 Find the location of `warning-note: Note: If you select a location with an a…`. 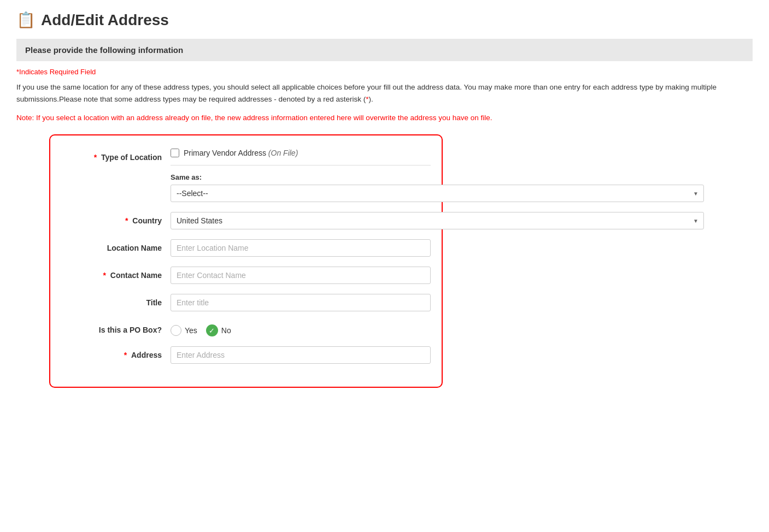

warning-note: Note: If you select a location with an a… is located at coordinates (385, 118).